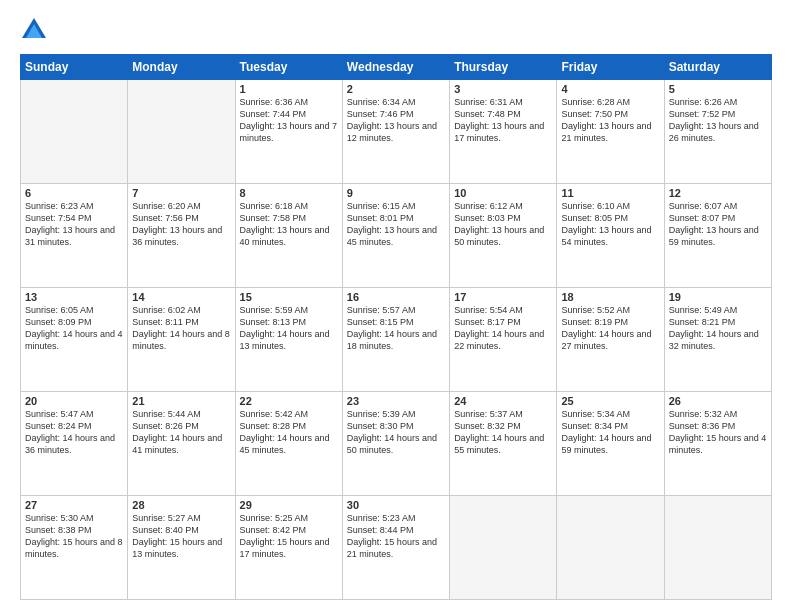 Image resolution: width=792 pixels, height=612 pixels. What do you see at coordinates (181, 536) in the screenshot?
I see `day-info: Sunrise: 5:27 AM Sunset: 8:40 PM Dayligh…` at bounding box center [181, 536].